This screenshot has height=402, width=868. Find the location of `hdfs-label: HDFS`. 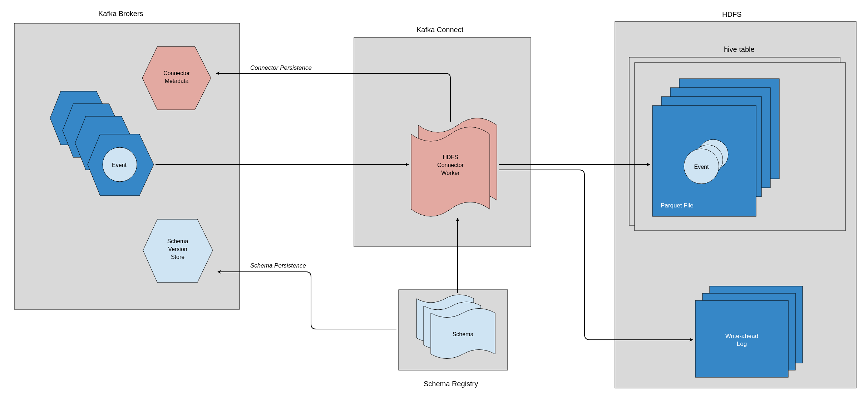

hdfs-label: HDFS is located at coordinates (732, 14).